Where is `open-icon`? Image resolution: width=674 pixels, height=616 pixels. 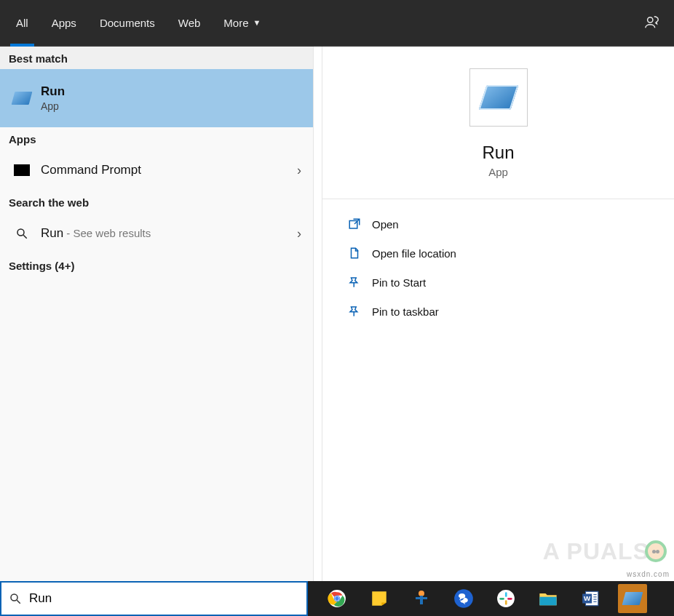
open-icon is located at coordinates (354, 224).